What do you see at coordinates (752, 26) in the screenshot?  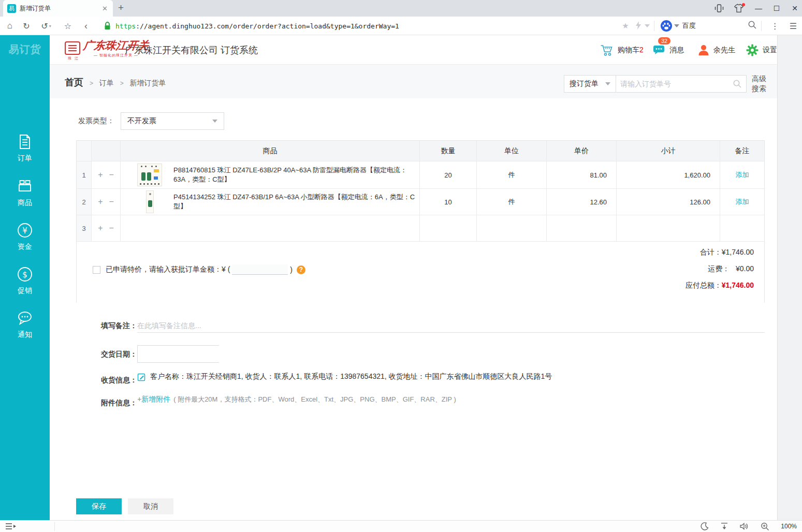 I see `toolbar-search-icon` at bounding box center [752, 26].